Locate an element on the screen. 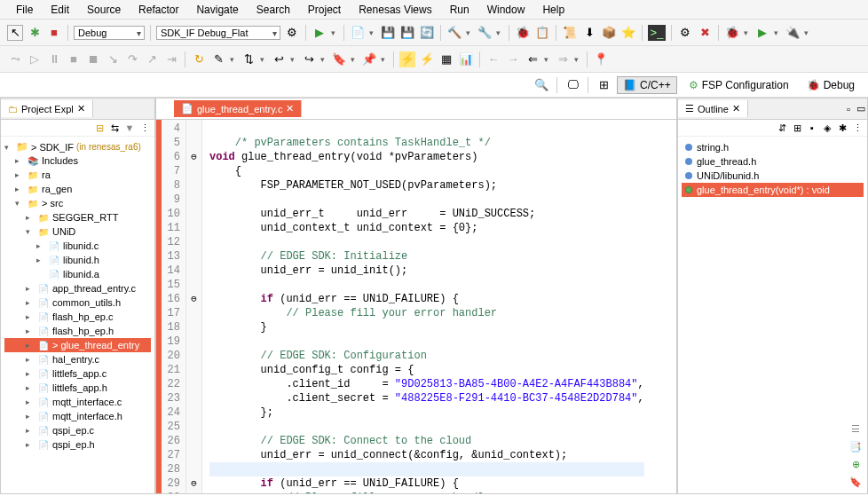 The width and height of the screenshot is (868, 496). tree-item: ▸📚Includes is located at coordinates (78, 161).